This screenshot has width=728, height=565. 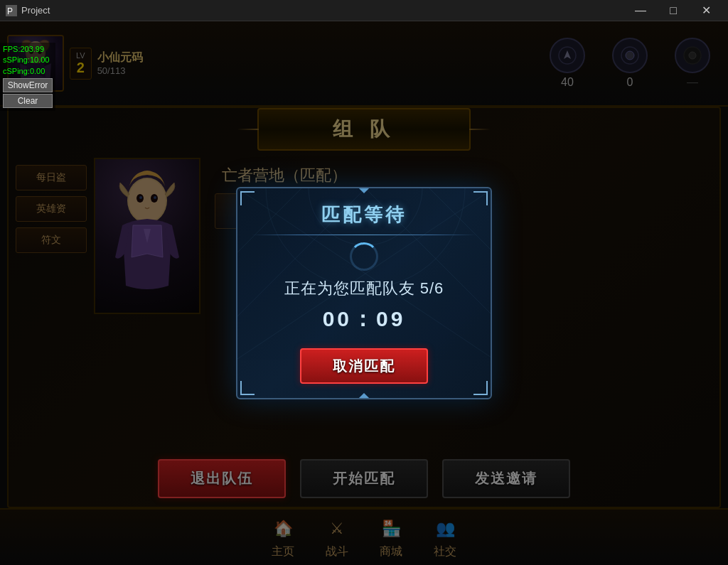 I want to click on loading-spinner, so click(x=364, y=257).